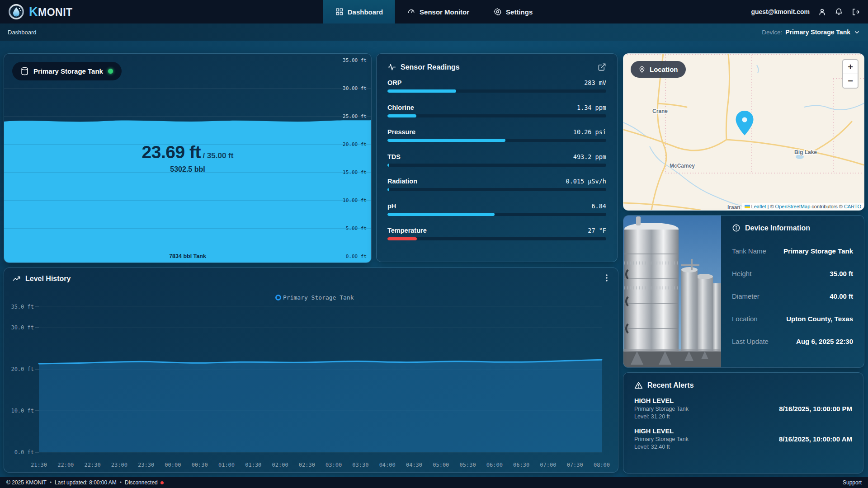  What do you see at coordinates (744, 291) in the screenshot?
I see `device-information-panel: Device Information Tank NamePrimary Stor…` at bounding box center [744, 291].